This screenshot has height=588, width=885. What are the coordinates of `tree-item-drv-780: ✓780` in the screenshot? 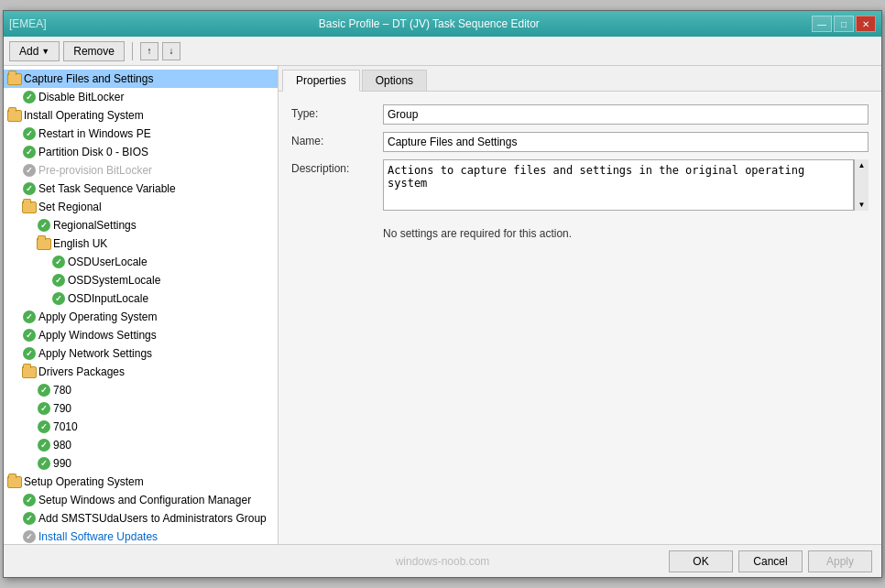 It's located at (141, 390).